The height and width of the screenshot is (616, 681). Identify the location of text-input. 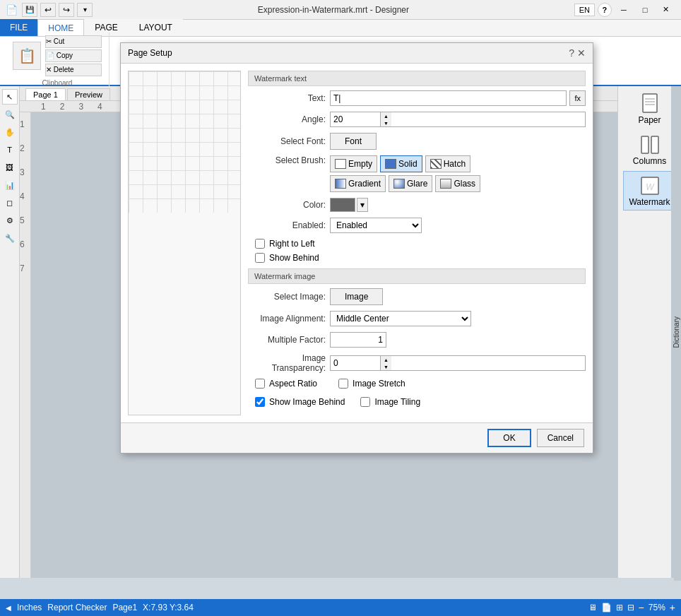
(448, 98).